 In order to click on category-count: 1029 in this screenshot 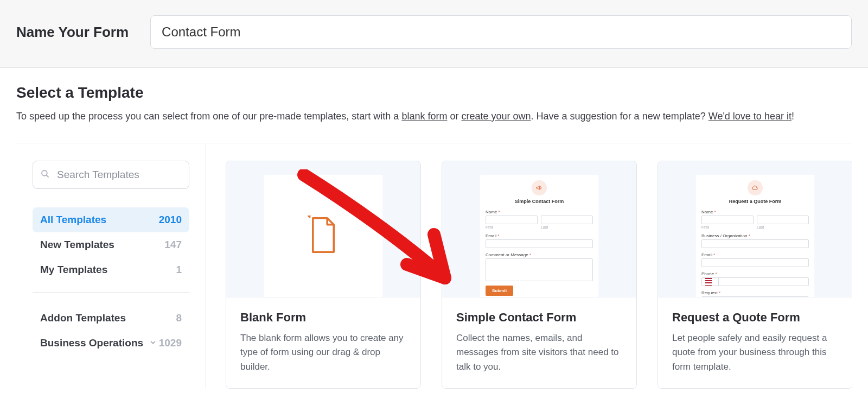, I will do `click(170, 343)`.